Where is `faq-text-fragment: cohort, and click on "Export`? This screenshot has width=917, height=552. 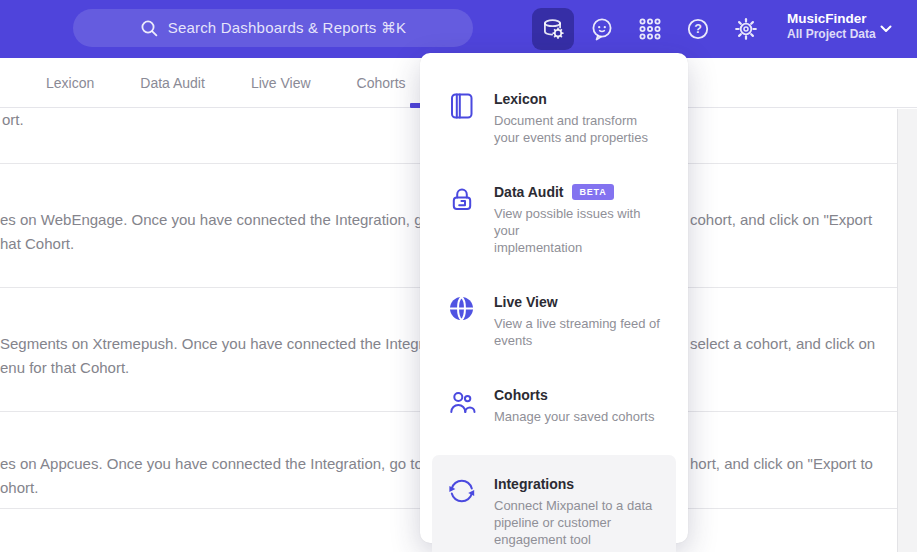
faq-text-fragment: cohort, and click on "Export is located at coordinates (781, 220).